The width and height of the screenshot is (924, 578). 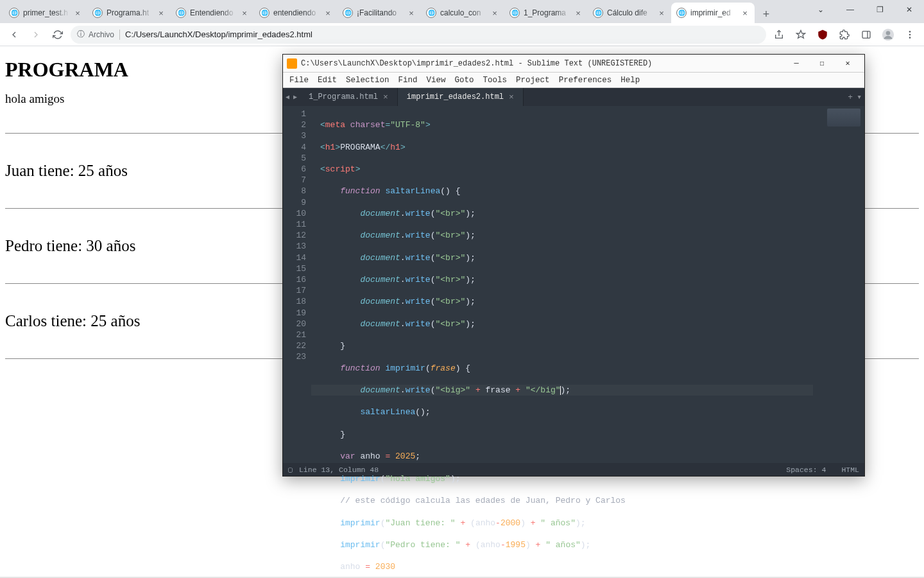 What do you see at coordinates (295, 302) in the screenshot?
I see `line-number: 18` at bounding box center [295, 302].